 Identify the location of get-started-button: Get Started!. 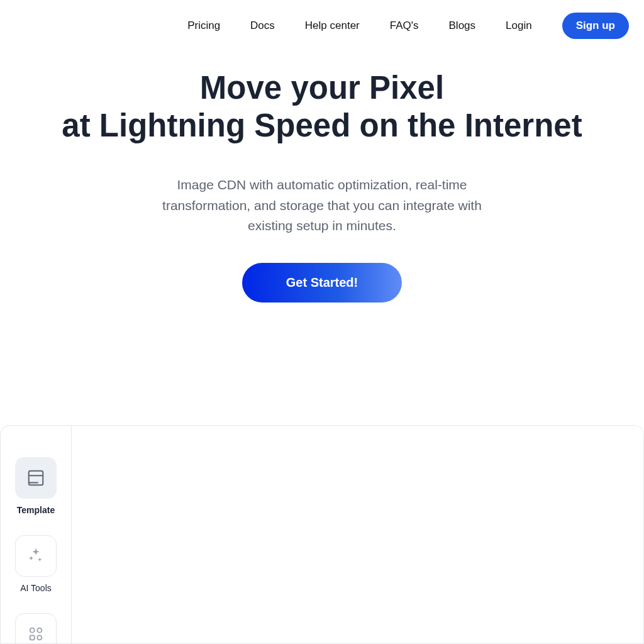
(322, 283).